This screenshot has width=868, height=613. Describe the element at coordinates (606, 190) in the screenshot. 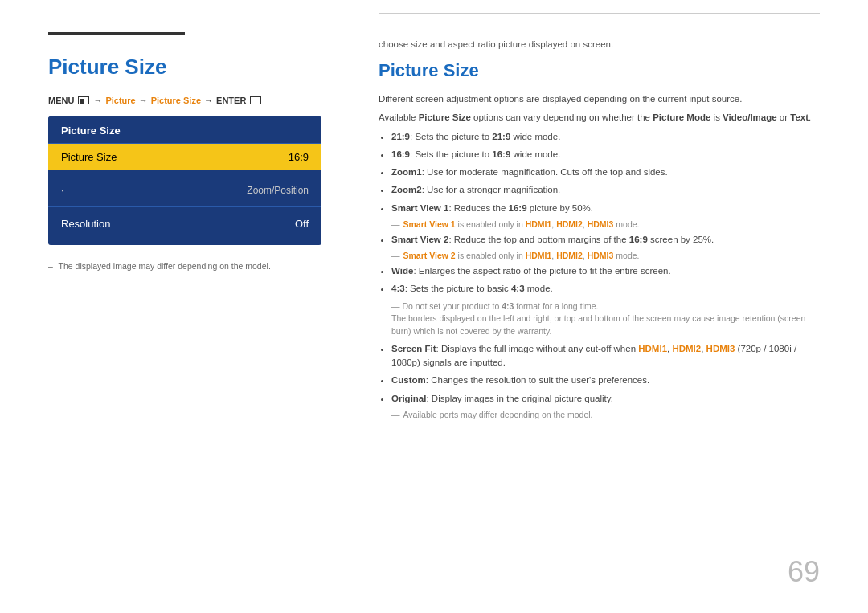

I see `bullet-zoom2: Zoom2: Use for a stronger magnification.` at that location.